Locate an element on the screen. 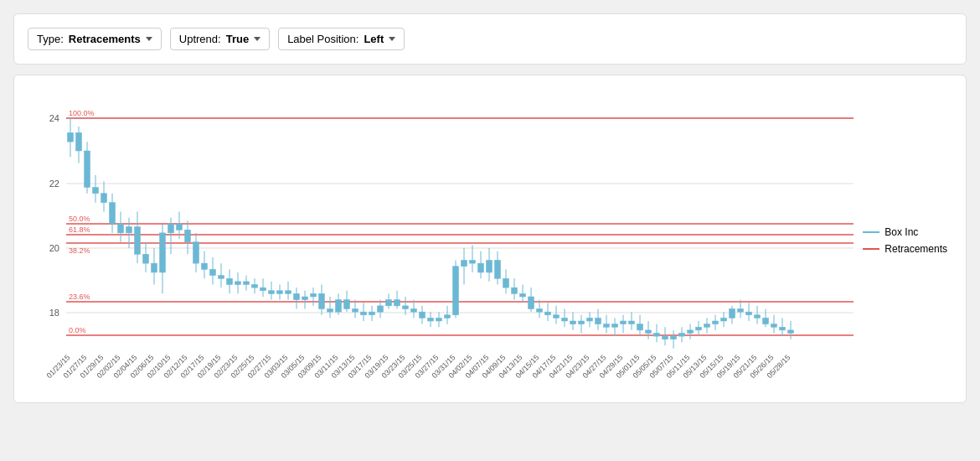 This screenshot has width=980, height=461. y-label-22: 22 is located at coordinates (54, 184).